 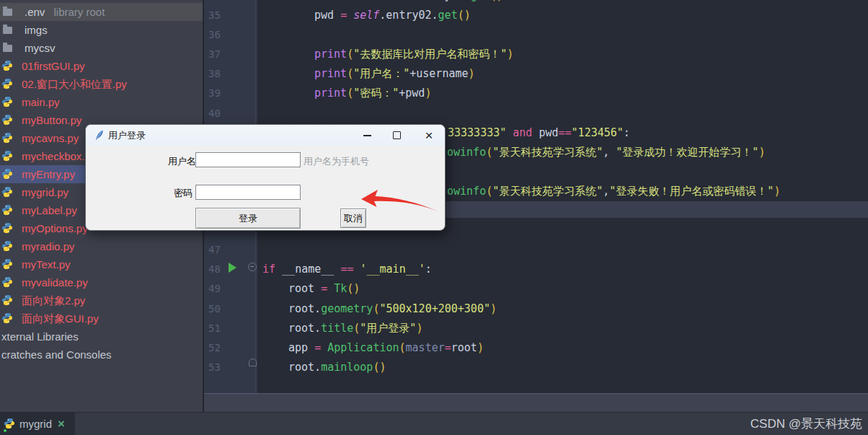 I want to click on run-icon, so click(x=232, y=268).